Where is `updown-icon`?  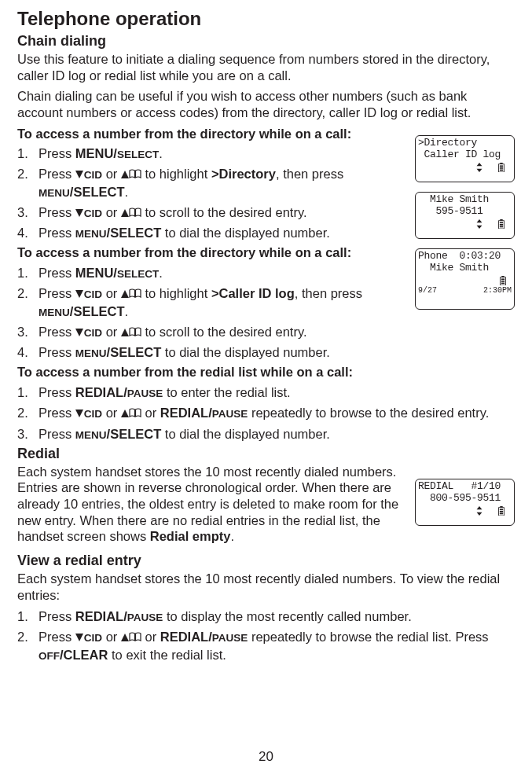
updown-icon is located at coordinates (479, 167).